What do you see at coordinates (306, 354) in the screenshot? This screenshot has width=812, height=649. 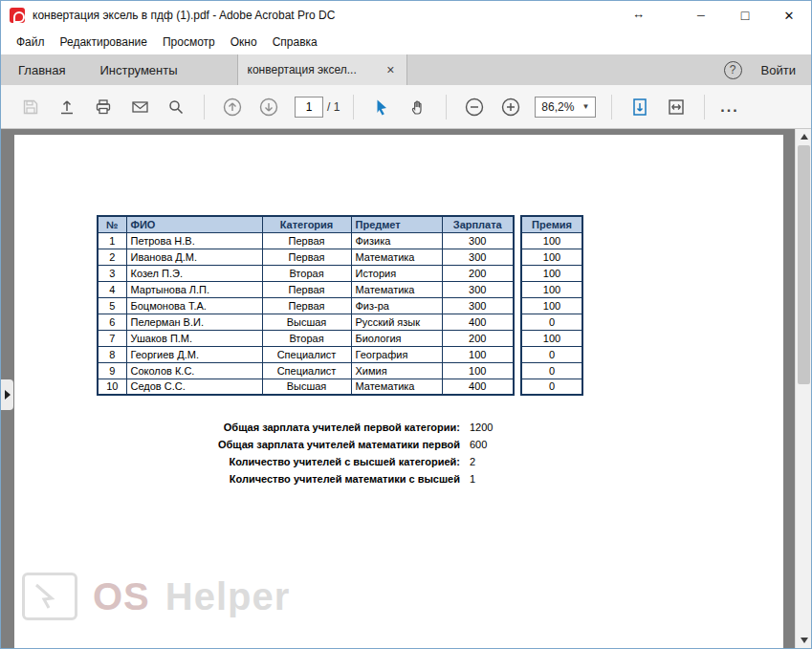 I see `cell-category: Специалист` at bounding box center [306, 354].